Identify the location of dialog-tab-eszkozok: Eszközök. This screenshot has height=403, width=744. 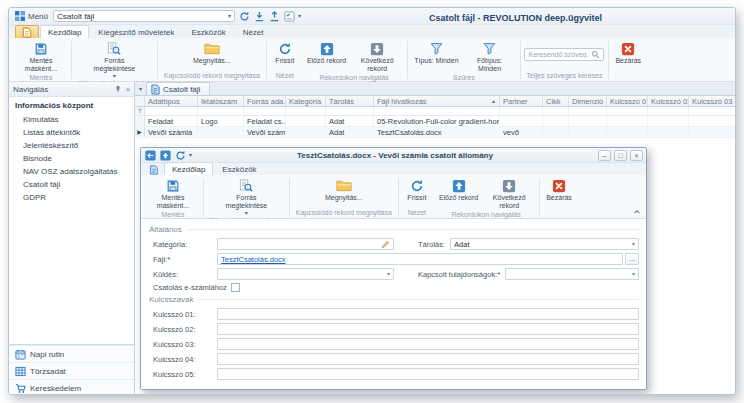
(239, 168).